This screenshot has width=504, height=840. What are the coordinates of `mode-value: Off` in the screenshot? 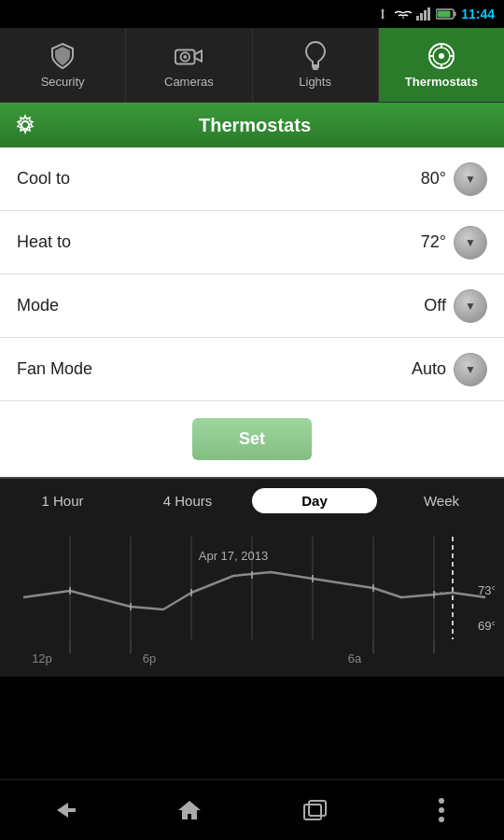 It's located at (435, 306).